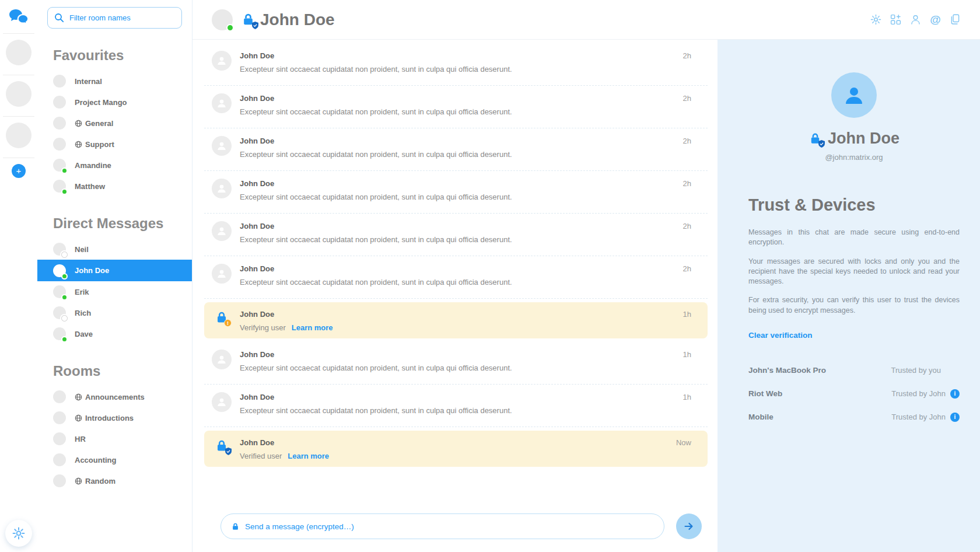  Describe the element at coordinates (114, 123) in the screenshot. I see `sidebar-item-general: General` at that location.